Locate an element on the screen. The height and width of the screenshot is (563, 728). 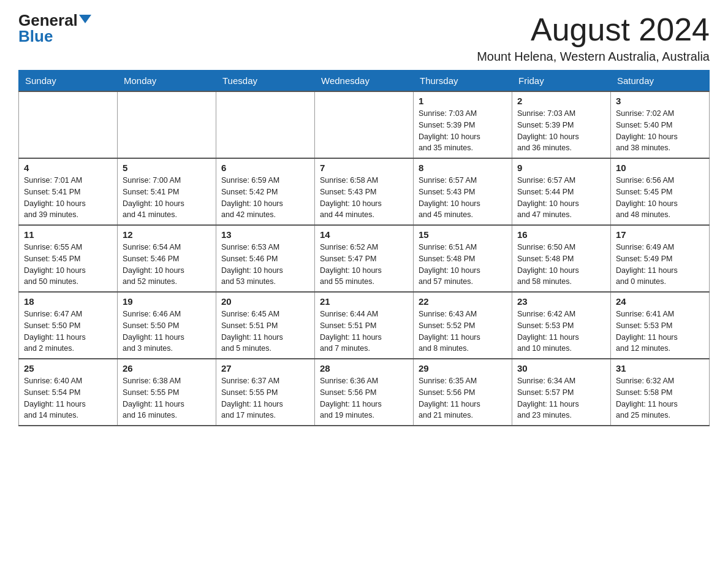
calendar-cell: 14Sunrise: 6:52 AM Sunset: 5:47 PM Dayli… is located at coordinates (364, 259).